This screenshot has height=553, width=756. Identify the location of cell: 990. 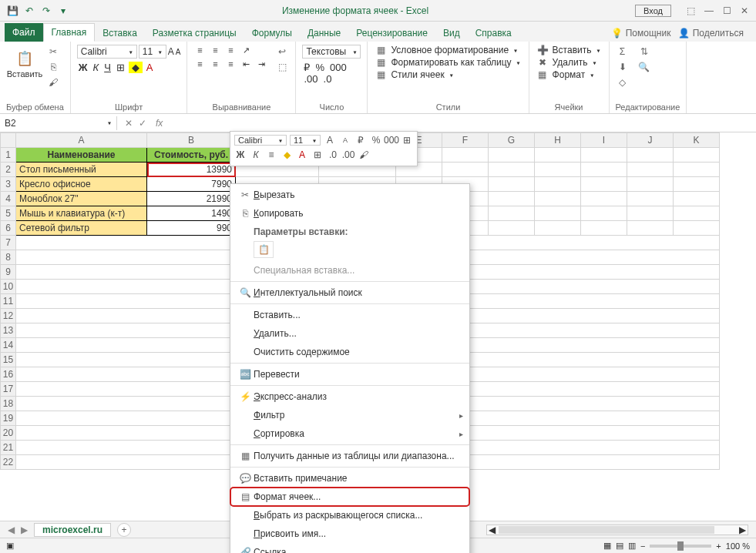
(191, 228).